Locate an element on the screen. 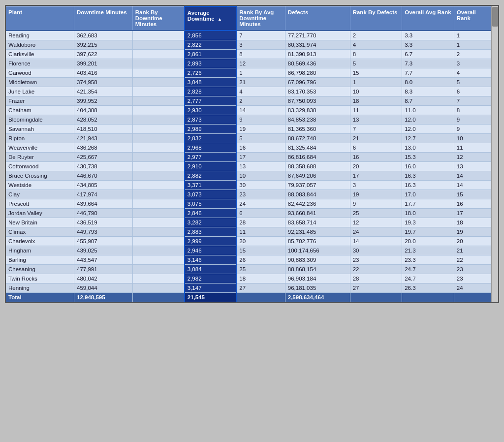 The height and width of the screenshot is (442, 504). vertical-scrollbar is located at coordinates (495, 154).